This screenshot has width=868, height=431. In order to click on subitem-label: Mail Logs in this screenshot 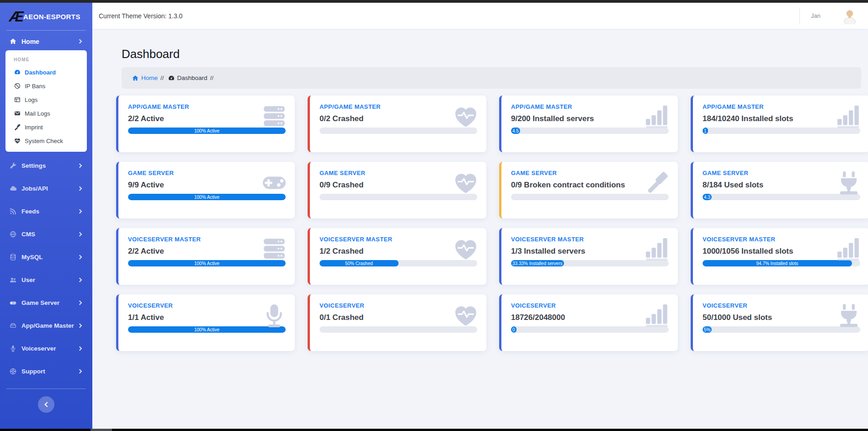, I will do `click(37, 113)`.